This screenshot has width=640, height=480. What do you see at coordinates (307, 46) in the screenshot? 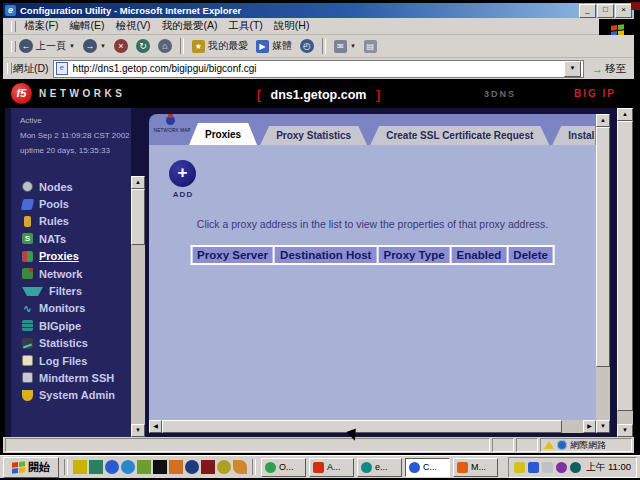
I see `history-button: ◴` at bounding box center [307, 46].